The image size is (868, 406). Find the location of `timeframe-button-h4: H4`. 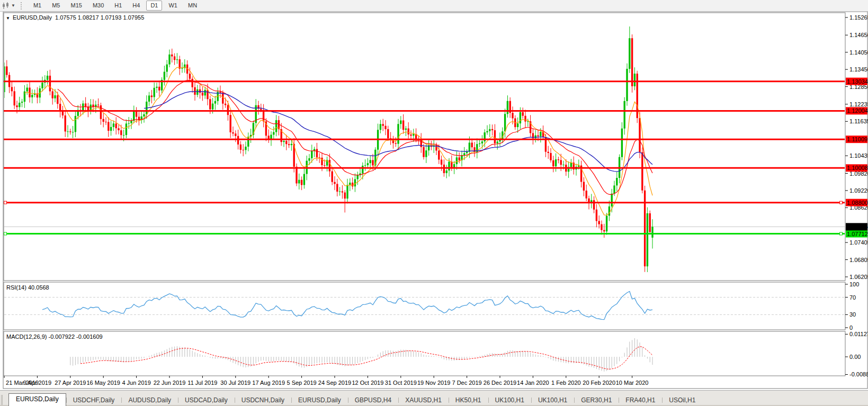

timeframe-button-h4: H4 is located at coordinates (136, 5).